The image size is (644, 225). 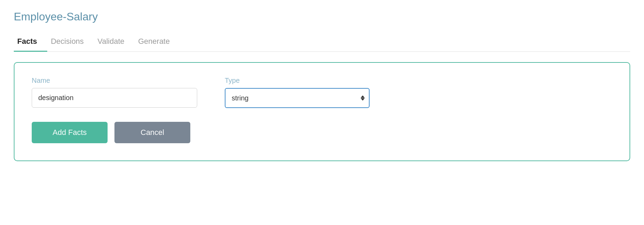 I want to click on type-label: Type, so click(x=297, y=81).